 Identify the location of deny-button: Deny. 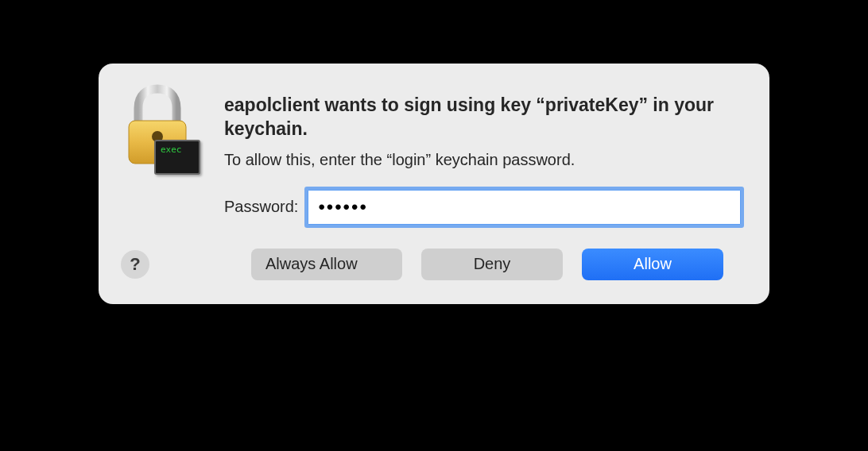
(492, 264).